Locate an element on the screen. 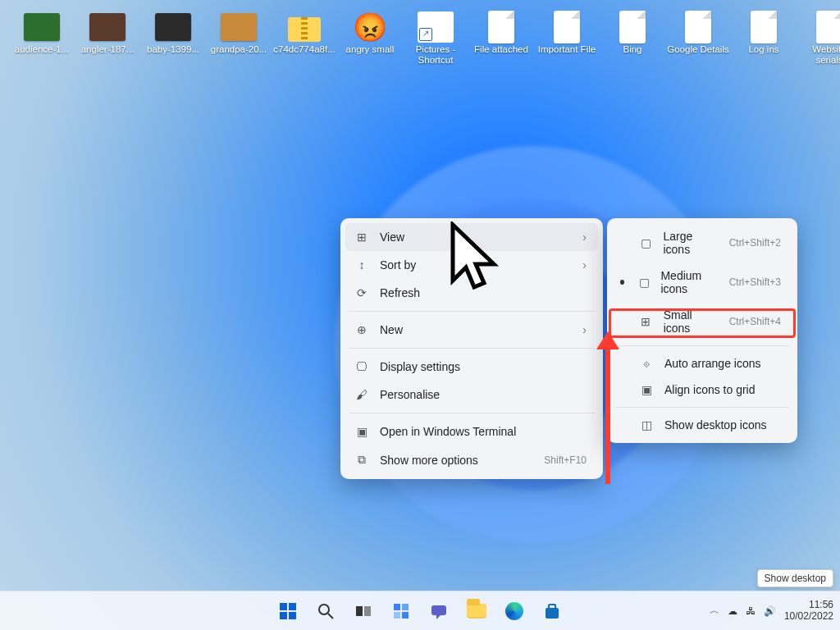 This screenshot has width=840, height=630. start-button is located at coordinates (288, 611).